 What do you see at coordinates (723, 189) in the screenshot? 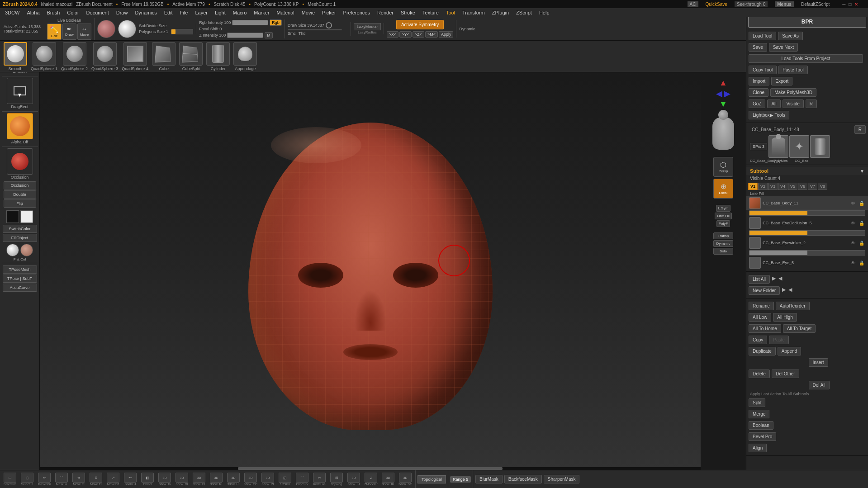
I see `local-btn: ⊕ Local` at bounding box center [723, 189].